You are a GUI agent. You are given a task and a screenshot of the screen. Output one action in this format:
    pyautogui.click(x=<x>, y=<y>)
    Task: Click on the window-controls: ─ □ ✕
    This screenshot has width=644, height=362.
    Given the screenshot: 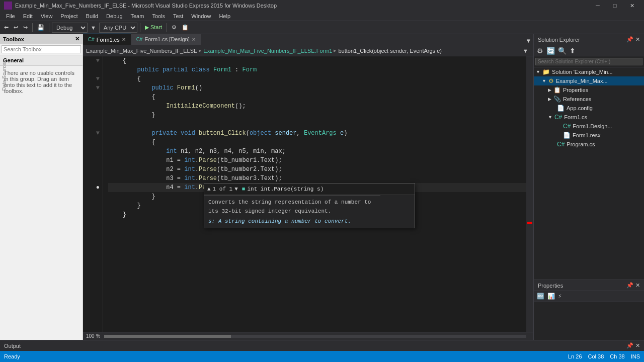 What is the action you would take?
    pyautogui.click(x=615, y=6)
    